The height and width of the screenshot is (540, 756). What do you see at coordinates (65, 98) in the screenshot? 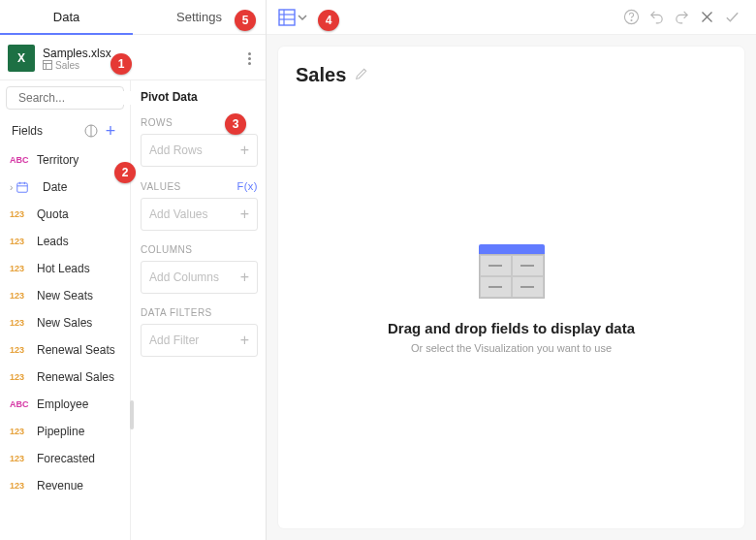
I see `search-input` at bounding box center [65, 98].